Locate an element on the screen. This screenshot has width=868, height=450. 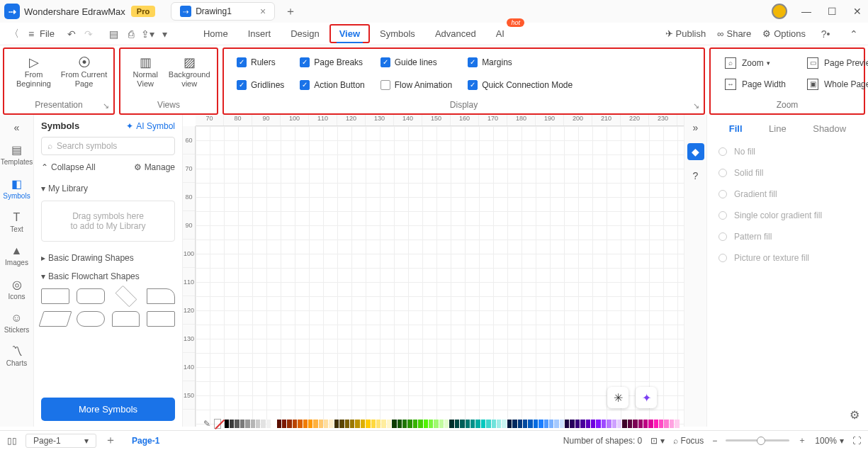
menu-home: Home is located at coordinates (215, 34).